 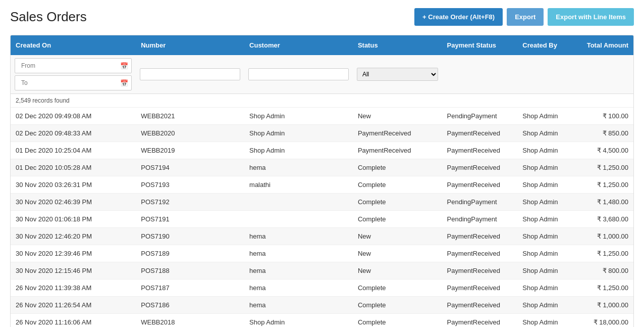 What do you see at coordinates (322, 133) in the screenshot?
I see `table-row: 02 Dec 2020 09:48:33 AM WEBB2020 Shop Ad…` at bounding box center [322, 133].